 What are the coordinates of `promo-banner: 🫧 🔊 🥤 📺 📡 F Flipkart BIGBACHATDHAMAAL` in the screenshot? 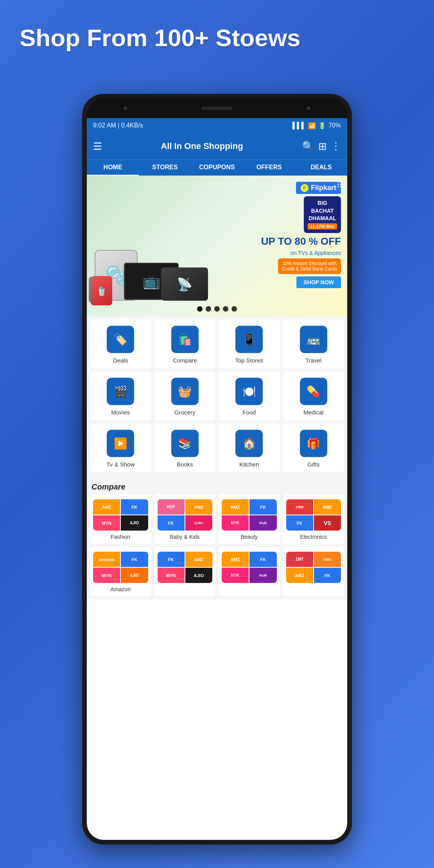 It's located at (217, 246).